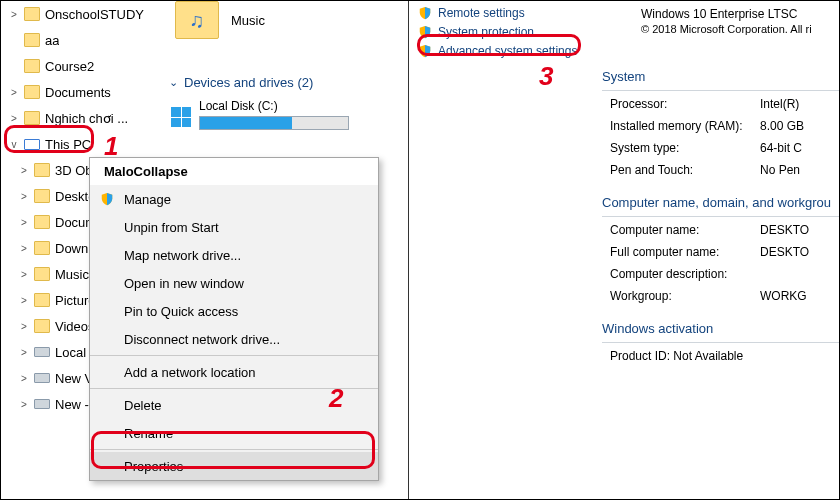  What do you see at coordinates (294, 106) in the screenshot?
I see `drive-title: Local Disk (C:)` at bounding box center [294, 106].